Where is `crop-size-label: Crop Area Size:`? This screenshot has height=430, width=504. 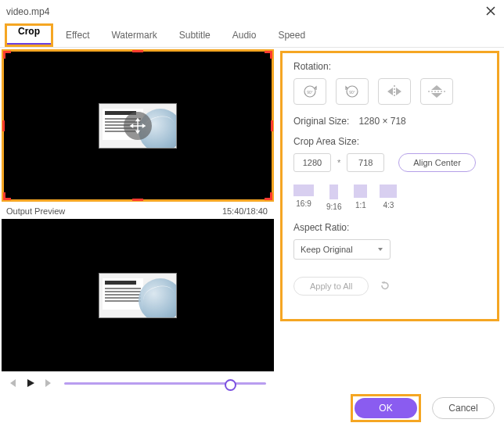
crop-size-label: Crop Area Size: is located at coordinates (390, 142).